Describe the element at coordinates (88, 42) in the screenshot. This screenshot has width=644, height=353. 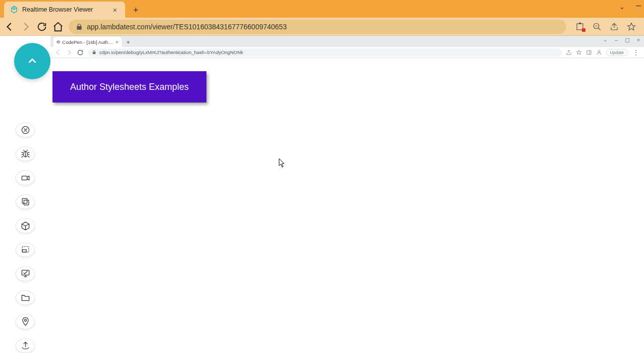
I see `inner-tab-active: CodePen - [16b] Author Styleshe ×` at that location.